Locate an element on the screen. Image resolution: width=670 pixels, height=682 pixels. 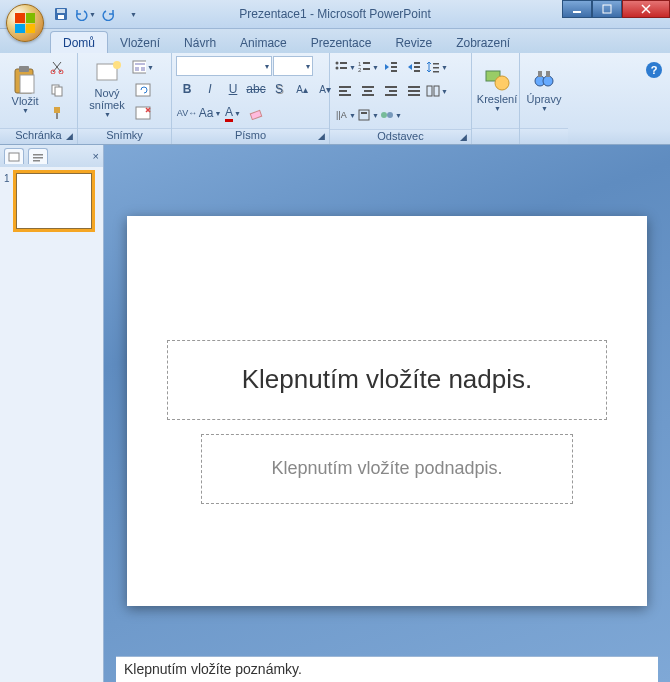
font-color-button: A▼ is located at coordinates (233, 113).